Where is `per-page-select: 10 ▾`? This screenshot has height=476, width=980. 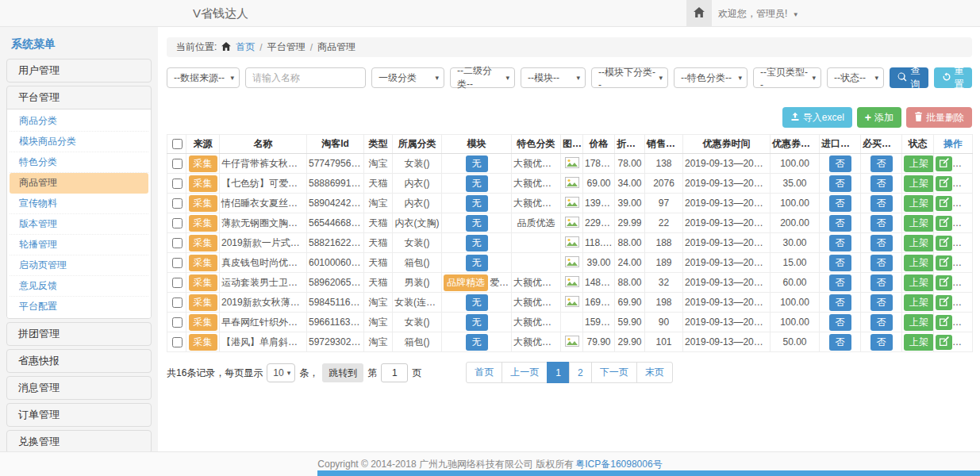 per-page-select: 10 ▾ is located at coordinates (281, 373).